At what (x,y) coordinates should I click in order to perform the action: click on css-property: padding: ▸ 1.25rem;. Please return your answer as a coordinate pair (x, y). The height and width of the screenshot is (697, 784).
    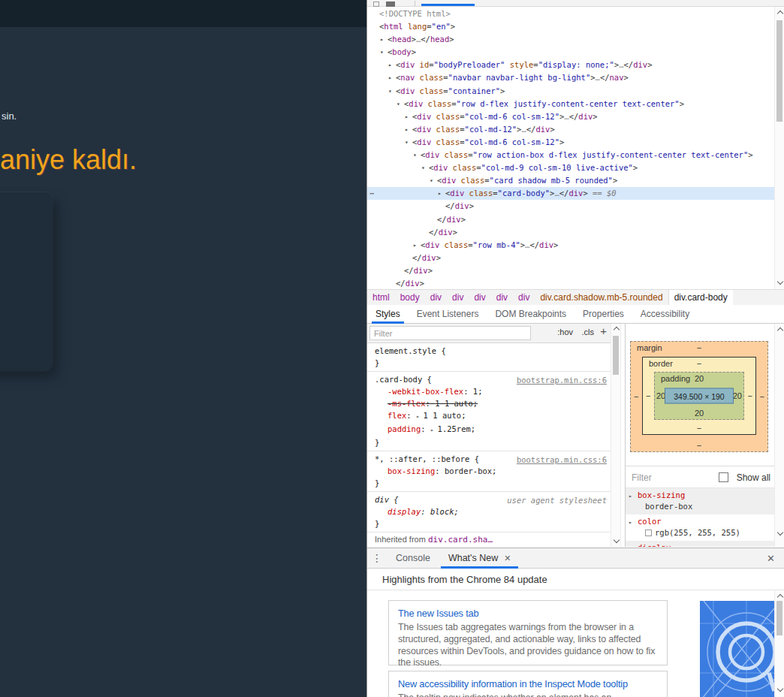
    Looking at the image, I should click on (491, 430).